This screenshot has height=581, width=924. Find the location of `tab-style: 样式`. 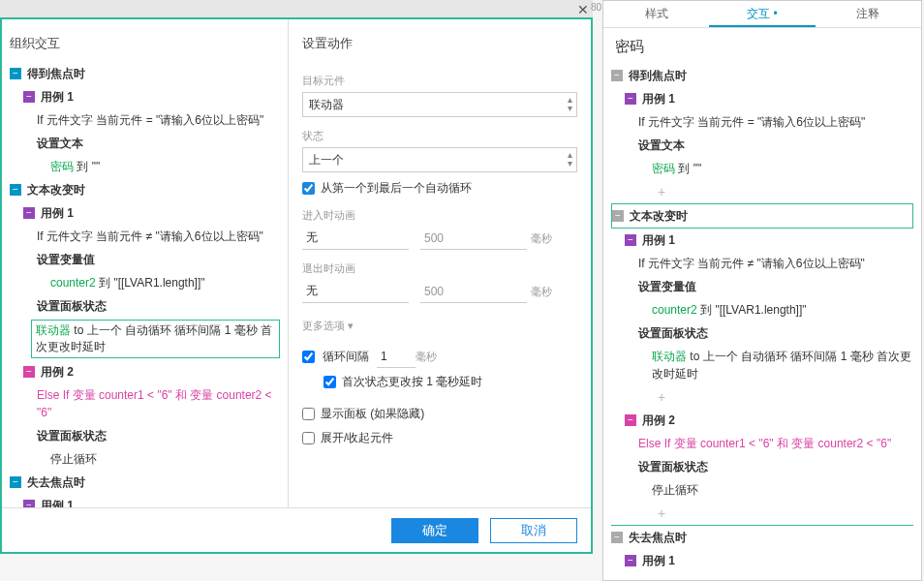

tab-style: 样式 is located at coordinates (657, 14).